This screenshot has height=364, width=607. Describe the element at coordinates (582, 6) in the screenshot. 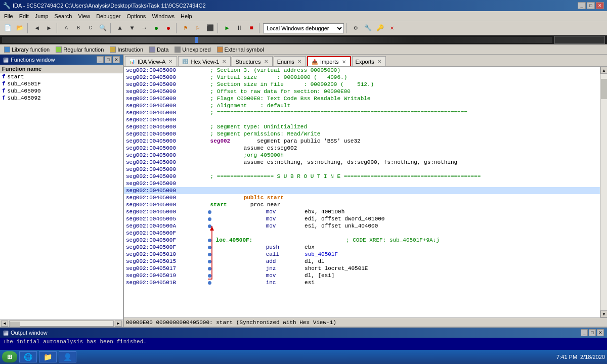

I see `minimize-button: _` at that location.